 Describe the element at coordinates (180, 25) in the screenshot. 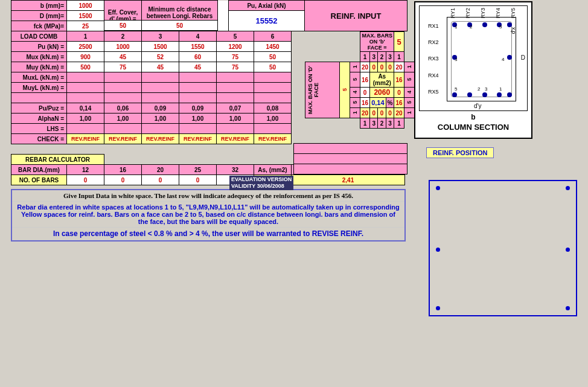

I see `minccc-value: 50` at that location.